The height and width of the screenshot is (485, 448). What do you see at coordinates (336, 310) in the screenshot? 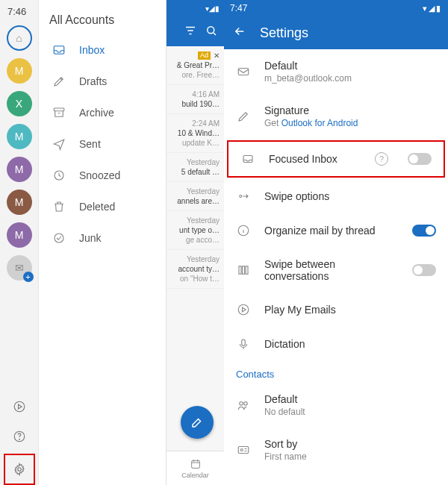
I see `setting-play: Play My Emails` at bounding box center [336, 310].